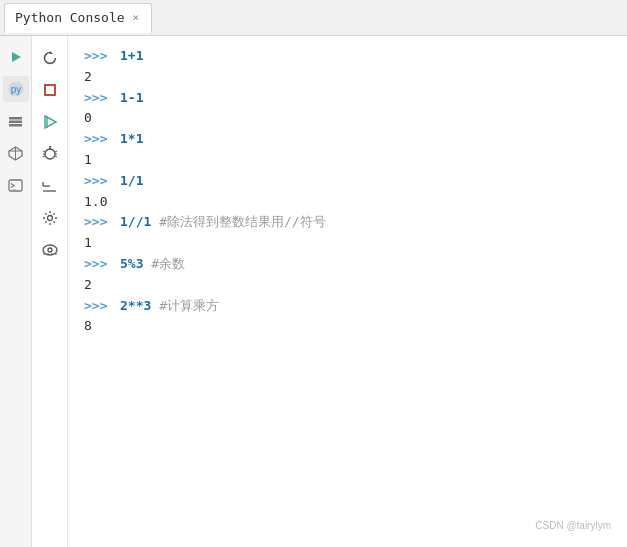  Describe the element at coordinates (164, 264) in the screenshot. I see `comment-6: #余数` at that location.